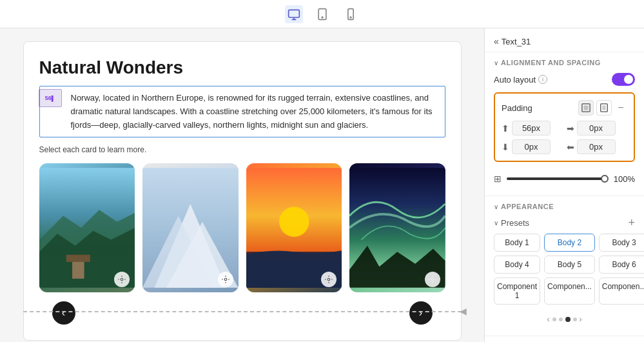  I want to click on nav-arrows: ‹ ›, so click(242, 313).